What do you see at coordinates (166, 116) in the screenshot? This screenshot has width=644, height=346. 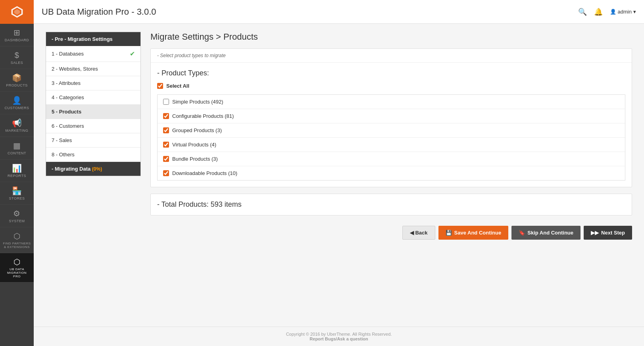 I see `configurable-products-checkbox` at bounding box center [166, 116].